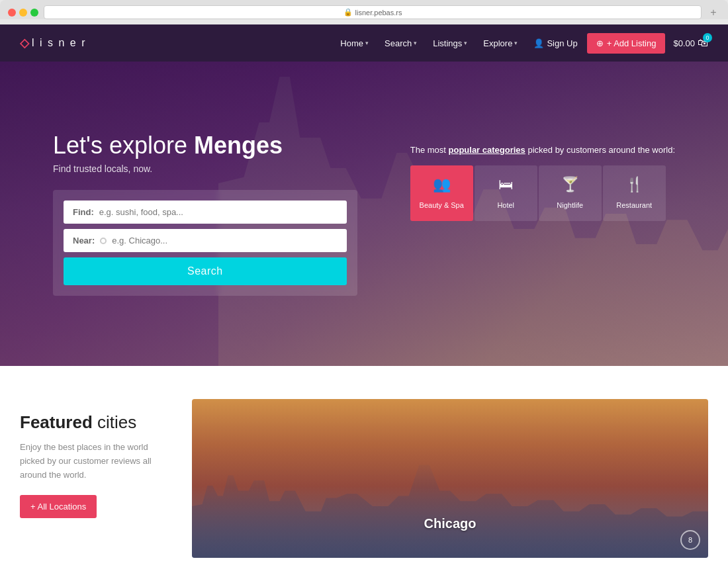 This screenshot has height=581, width=728. What do you see at coordinates (450, 524) in the screenshot?
I see `city-name: Chicago` at bounding box center [450, 524].